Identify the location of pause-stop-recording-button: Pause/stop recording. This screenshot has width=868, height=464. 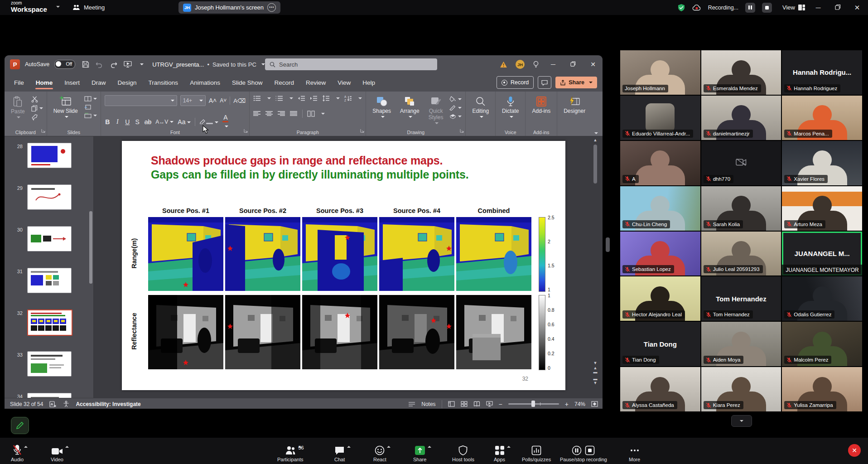
(583, 453).